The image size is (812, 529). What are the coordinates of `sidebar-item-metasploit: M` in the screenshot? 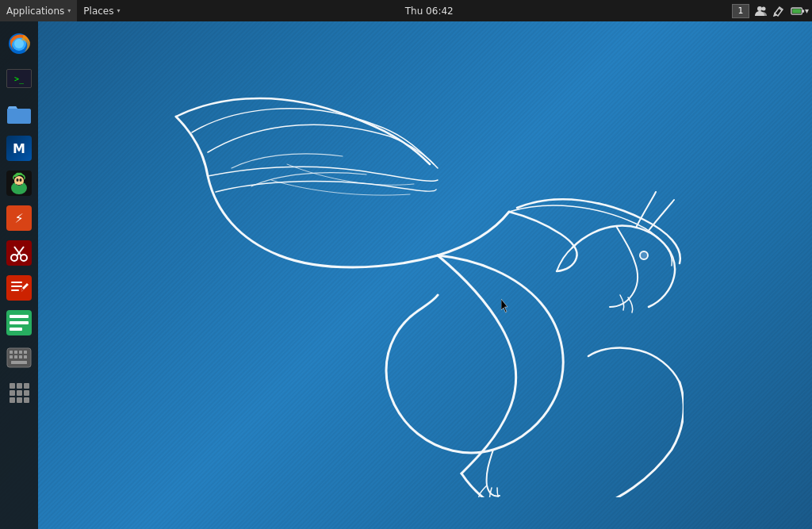 It's located at (19, 148).